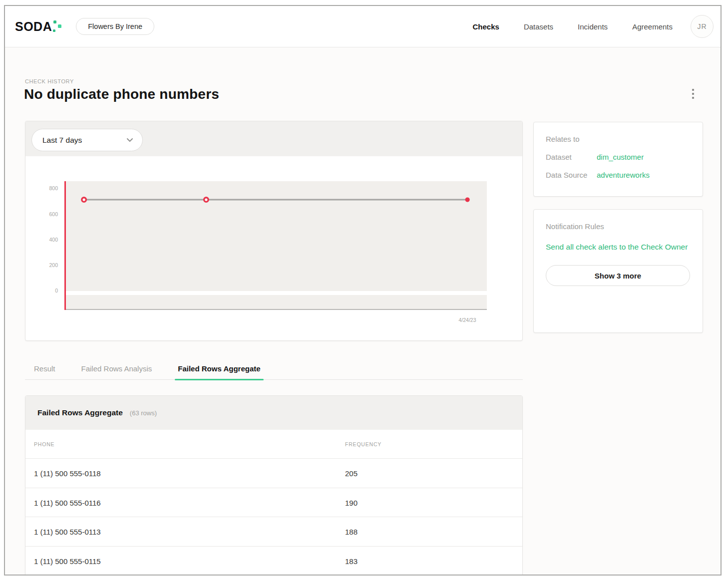  Describe the element at coordinates (618, 276) in the screenshot. I see `show-more-button: Show 3 more` at that location.